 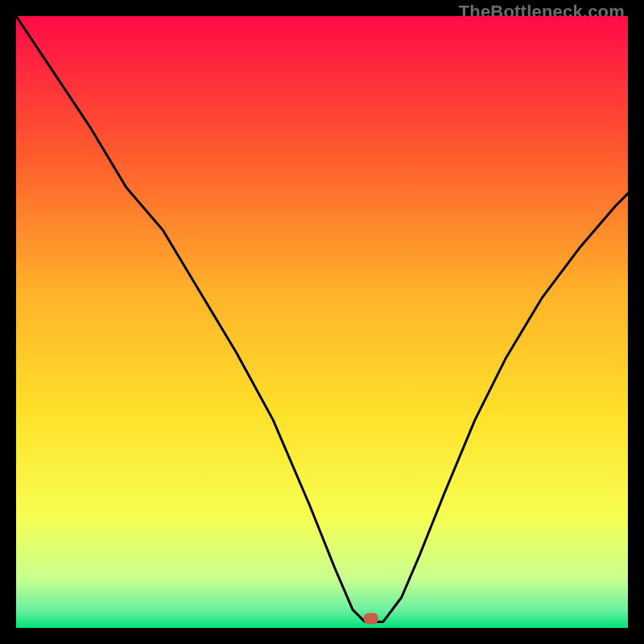 What do you see at coordinates (371, 619) in the screenshot?
I see `min-marker` at bounding box center [371, 619].